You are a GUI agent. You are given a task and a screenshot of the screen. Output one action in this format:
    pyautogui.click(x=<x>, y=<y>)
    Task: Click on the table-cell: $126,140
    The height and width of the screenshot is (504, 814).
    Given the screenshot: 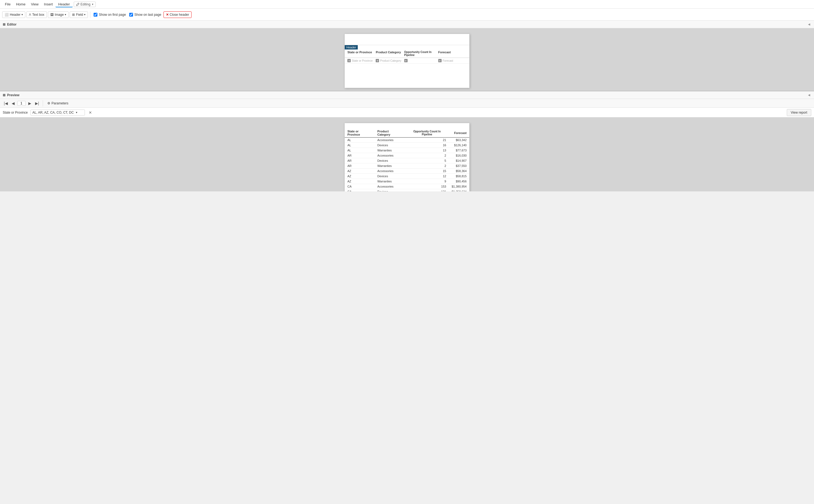 What is the action you would take?
    pyautogui.click(x=459, y=145)
    